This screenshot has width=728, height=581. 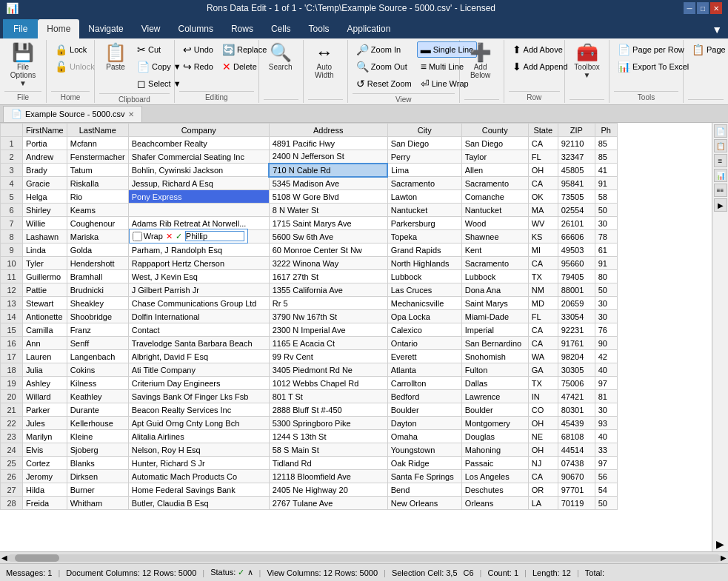 I want to click on table-cell: OH, so click(x=543, y=170).